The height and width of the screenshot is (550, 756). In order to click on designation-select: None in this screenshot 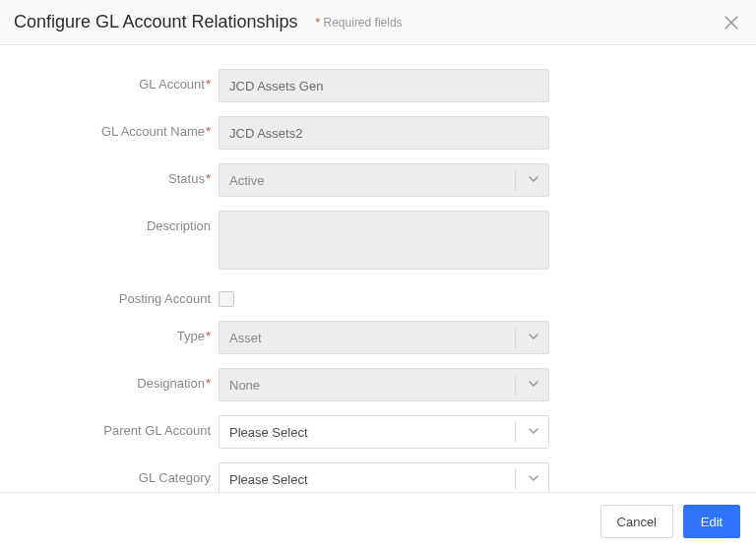, I will do `click(384, 385)`.